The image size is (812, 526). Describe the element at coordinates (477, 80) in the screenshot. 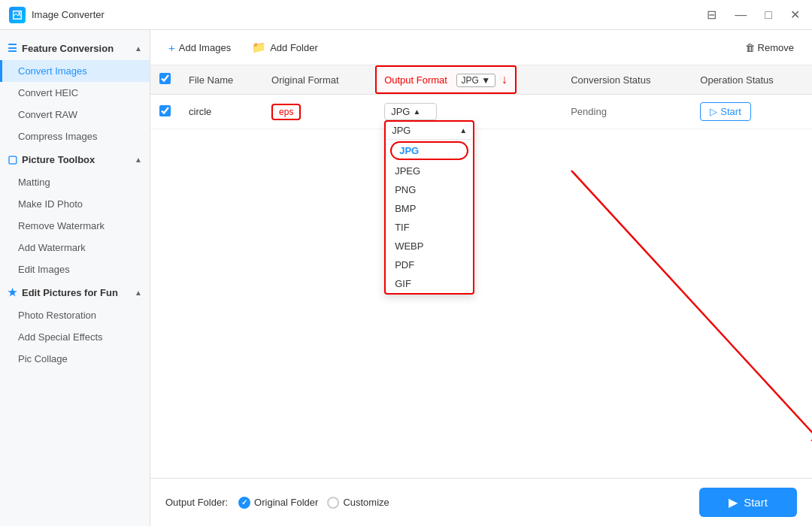

I see `output-format-dropdown-header: JPG ▼` at that location.